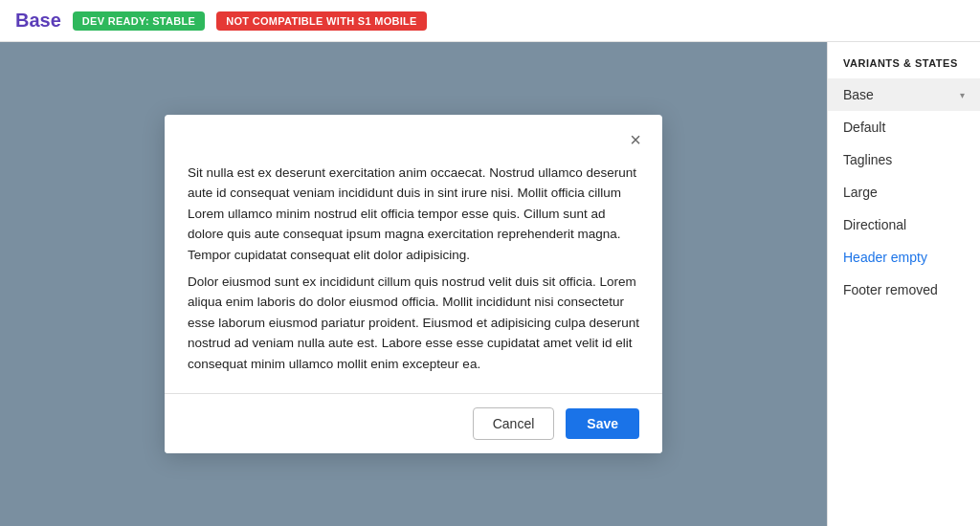 This screenshot has height=526, width=980. I want to click on sidebar-item-header-empty: Header empty, so click(903, 257).